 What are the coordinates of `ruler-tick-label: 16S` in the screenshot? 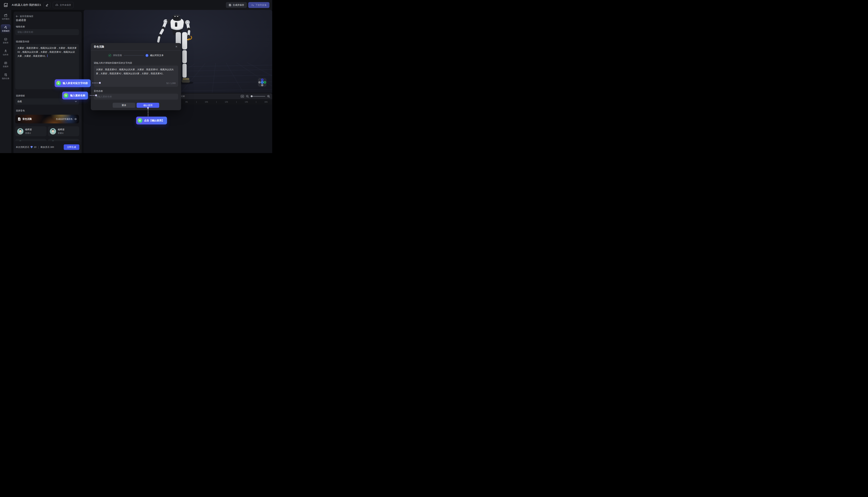 It's located at (266, 102).